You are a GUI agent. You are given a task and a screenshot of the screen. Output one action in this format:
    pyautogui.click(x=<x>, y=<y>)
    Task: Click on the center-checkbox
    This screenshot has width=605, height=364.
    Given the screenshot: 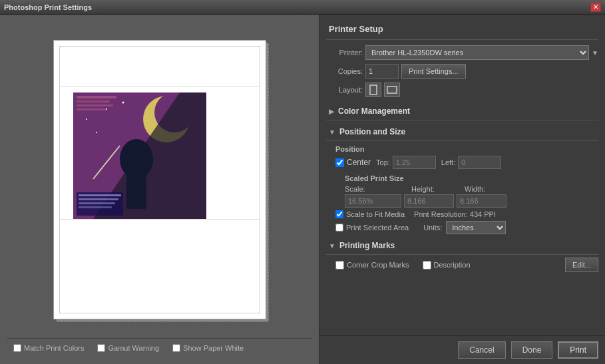 What is the action you would take?
    pyautogui.click(x=339, y=162)
    